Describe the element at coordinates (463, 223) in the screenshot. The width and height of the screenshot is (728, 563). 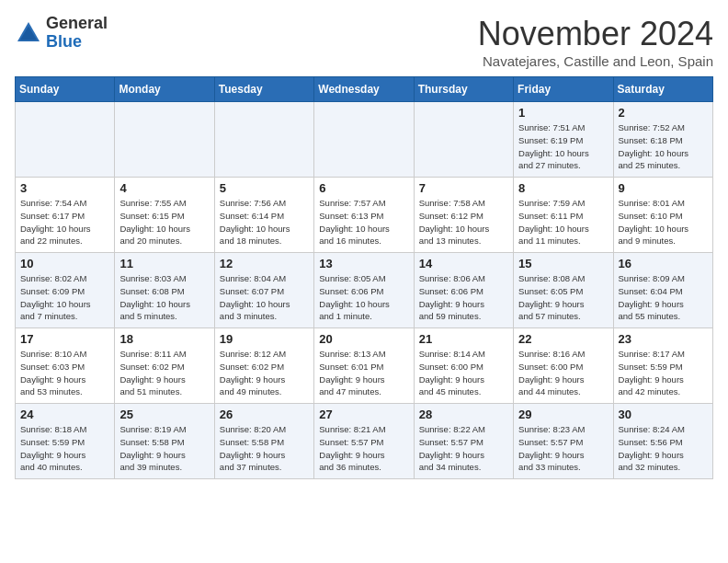
I see `day-info: Sunrise: 7:58 AM Sunset: 6:12 PM Dayligh…` at that location.